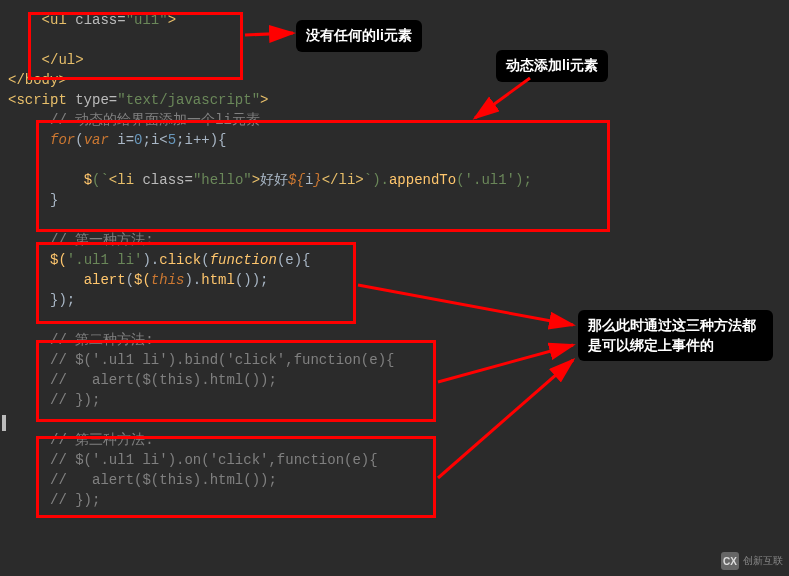 Image resolution: width=789 pixels, height=576 pixels. Describe the element at coordinates (394, 240) in the screenshot. I see `code-line: // 第一种方法:` at that location.